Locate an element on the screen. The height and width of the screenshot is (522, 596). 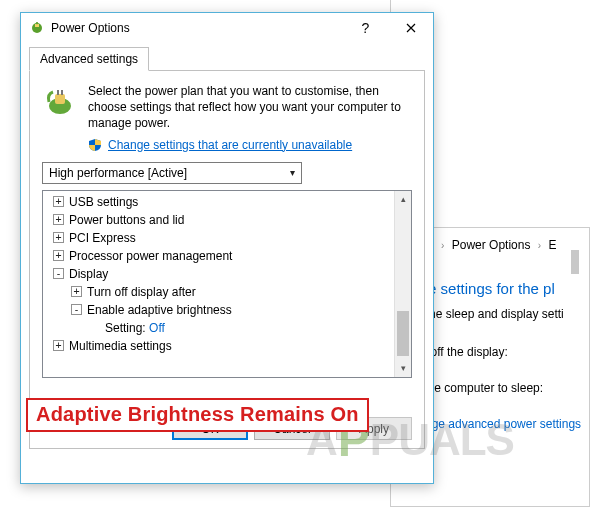
uac-shield-icon is located at coordinates (95, 145).